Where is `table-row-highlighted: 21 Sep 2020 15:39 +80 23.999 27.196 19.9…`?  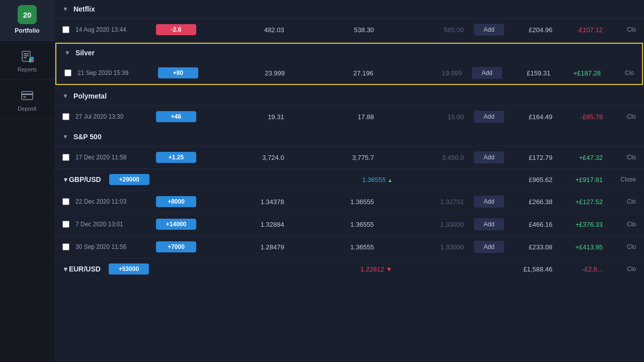
table-row-highlighted: 21 Sep 2020 15:39 +80 23.999 27.196 19.9… is located at coordinates (349, 73).